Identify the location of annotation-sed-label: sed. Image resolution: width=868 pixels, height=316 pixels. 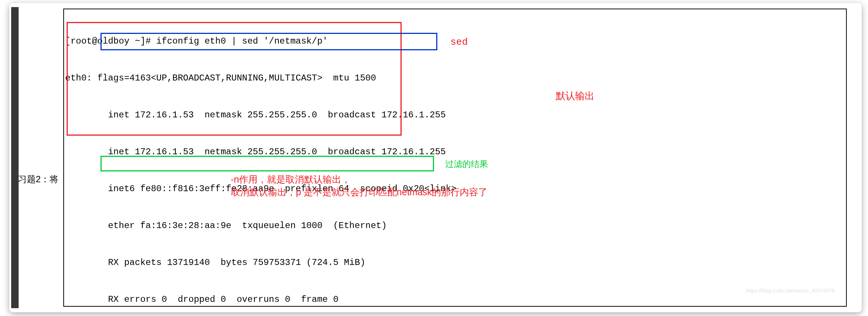
(459, 42).